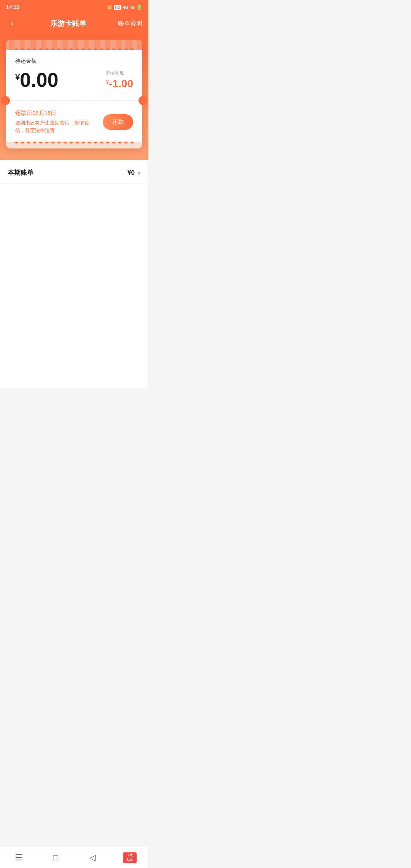 This screenshot has width=411, height=868. Describe the element at coordinates (74, 78) in the screenshot. I see `amount-row: ¥ 0.00 剩余额度 ¥ -1.00` at that location.